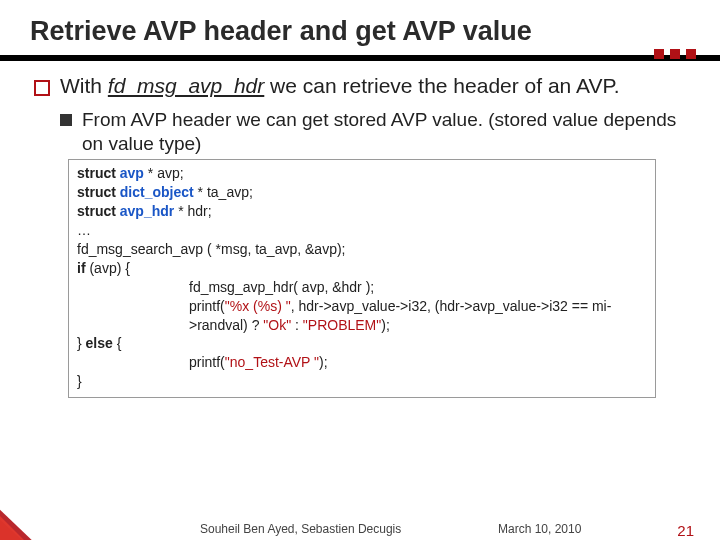  Describe the element at coordinates (84, 86) in the screenshot. I see `text: With` at that location.